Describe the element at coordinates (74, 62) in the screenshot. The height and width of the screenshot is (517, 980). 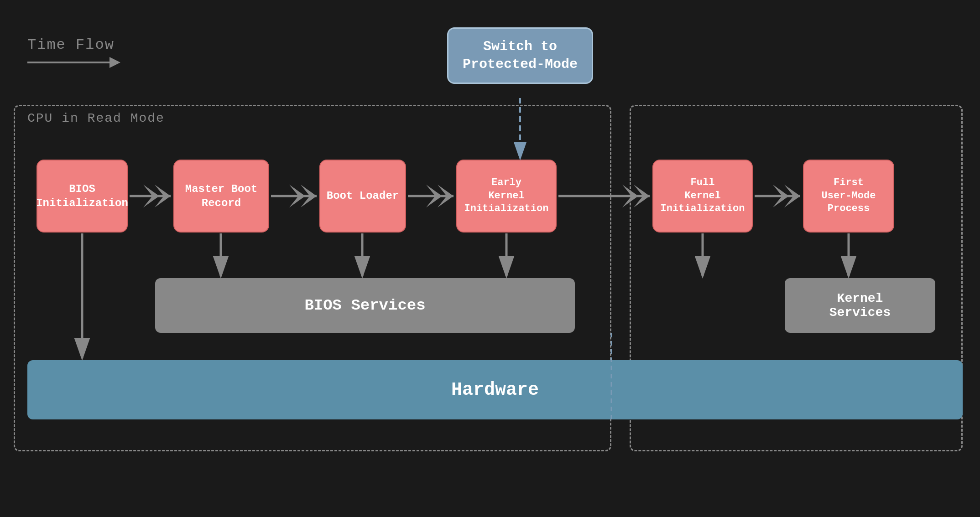
I see `time-flow-arrow` at that location.